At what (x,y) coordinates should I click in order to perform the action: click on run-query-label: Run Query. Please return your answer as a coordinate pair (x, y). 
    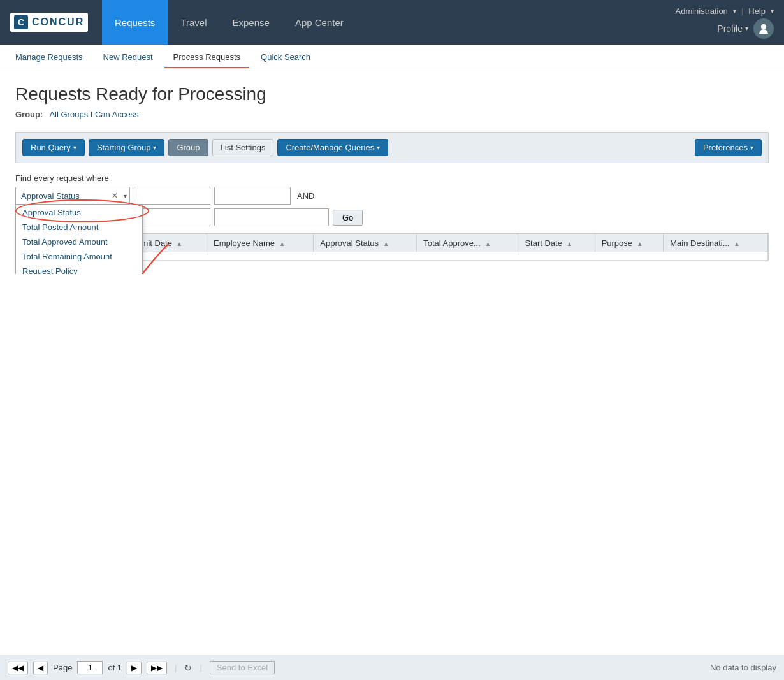
    Looking at the image, I should click on (51, 148).